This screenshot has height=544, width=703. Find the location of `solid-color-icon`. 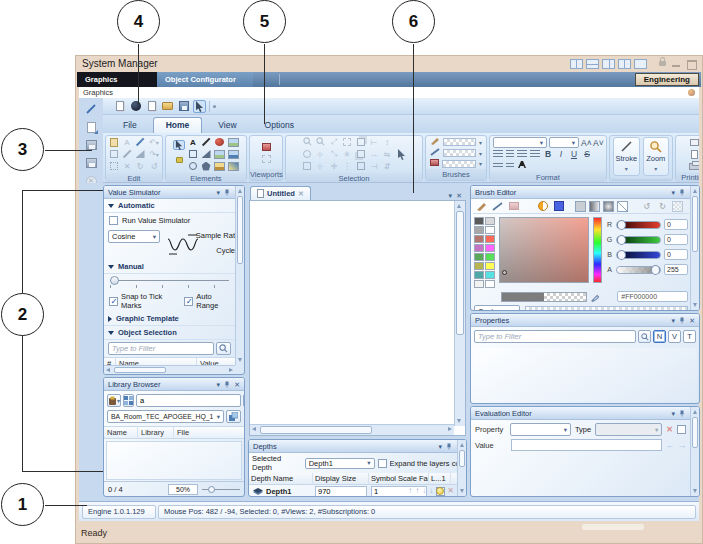

solid-color-icon is located at coordinates (558, 206).